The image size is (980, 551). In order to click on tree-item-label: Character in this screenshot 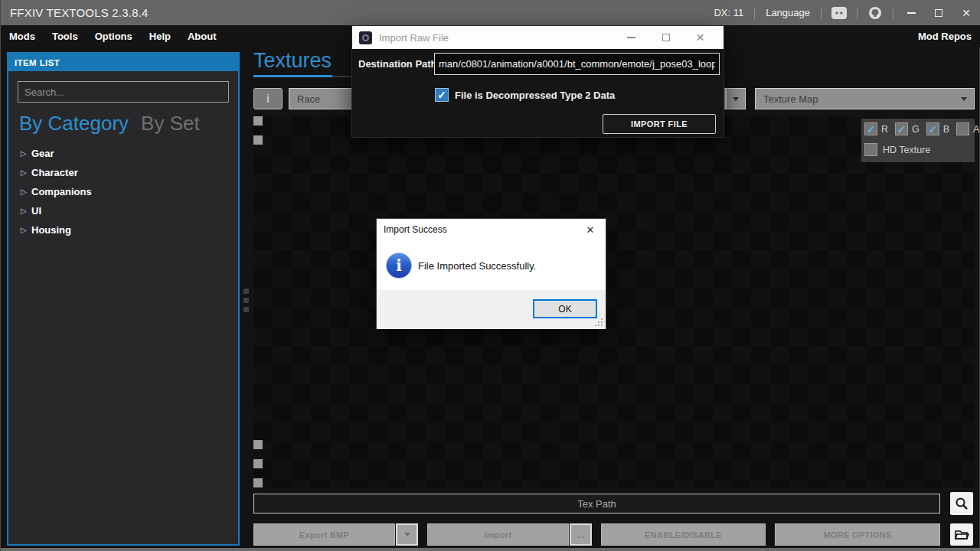, I will do `click(55, 173)`.